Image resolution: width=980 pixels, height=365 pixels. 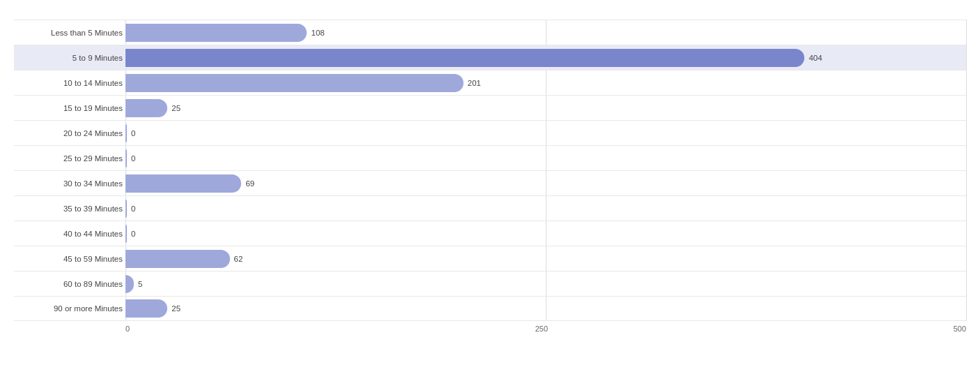 What do you see at coordinates (546, 258) in the screenshot?
I see `bar-wrapper-9: 62` at bounding box center [546, 258].